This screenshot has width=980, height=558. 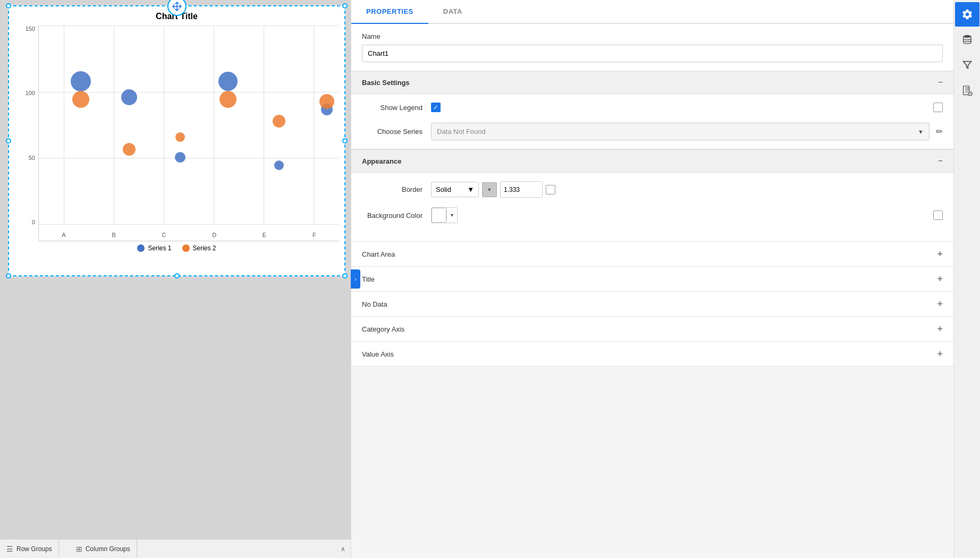 I want to click on chart-legend: Series 1 Series 2, so click(x=176, y=248).